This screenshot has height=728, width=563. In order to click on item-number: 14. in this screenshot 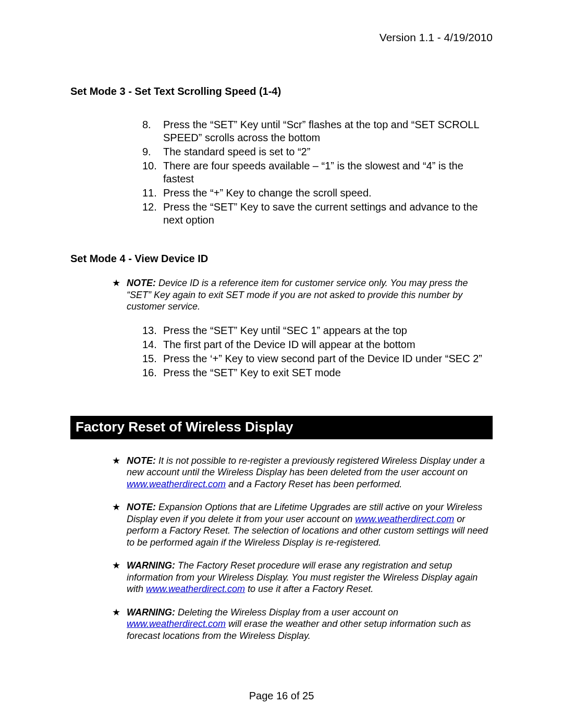, I will do `click(152, 345)`.